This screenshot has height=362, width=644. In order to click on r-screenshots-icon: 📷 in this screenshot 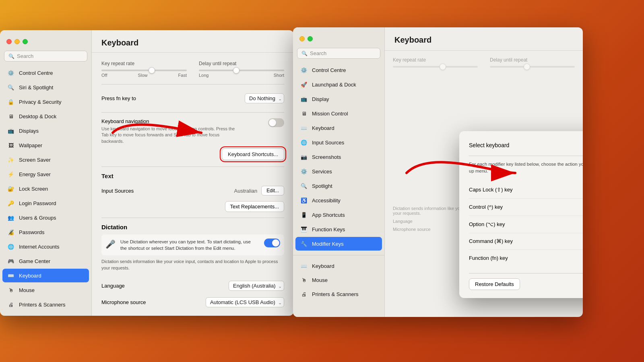, I will do `click(304, 157)`.